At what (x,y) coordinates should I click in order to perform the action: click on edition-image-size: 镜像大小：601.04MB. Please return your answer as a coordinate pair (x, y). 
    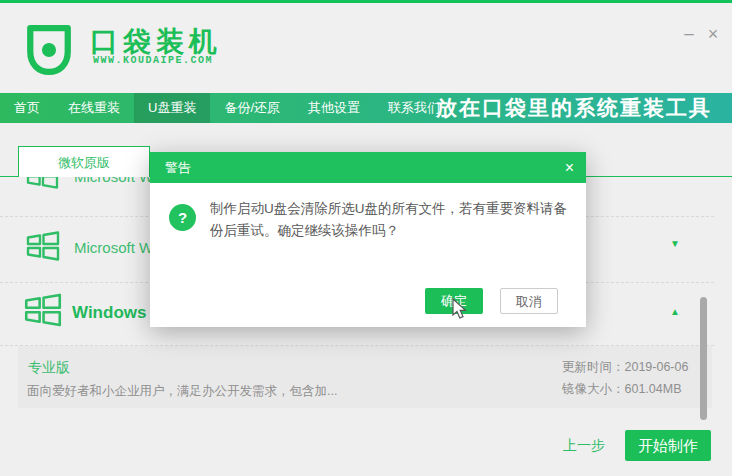
    Looking at the image, I should click on (625, 389).